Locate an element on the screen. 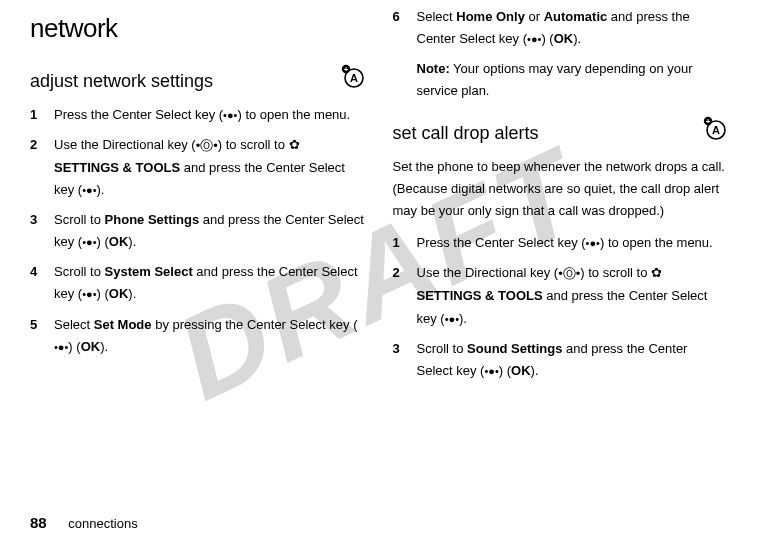 The image size is (757, 547). step-1: 1 Press the Center Select key (•●•) to o… is located at coordinates (198, 115).